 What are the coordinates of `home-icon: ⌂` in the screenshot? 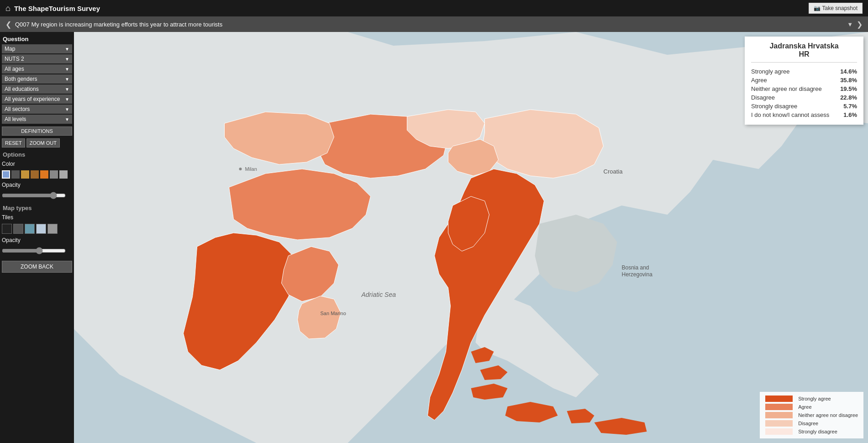 It's located at (8, 8).